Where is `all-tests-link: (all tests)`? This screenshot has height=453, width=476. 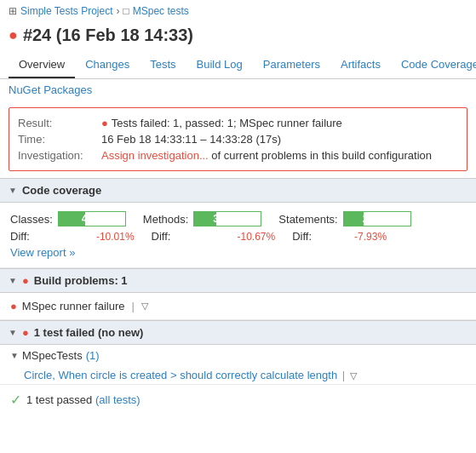 all-tests-link: (all tests) is located at coordinates (118, 400).